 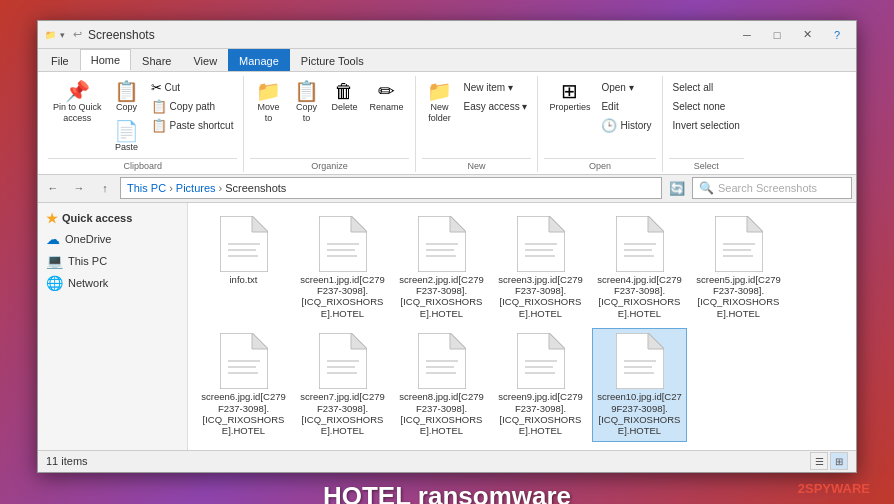 What do you see at coordinates (829, 461) in the screenshot?
I see `view-switcher: ☰ ⊞` at bounding box center [829, 461].